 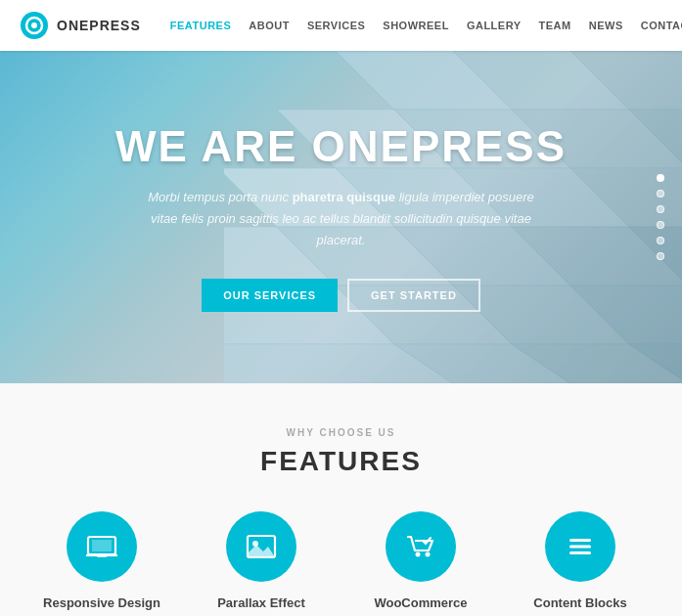 I want to click on responsive-icon-circle, so click(x=102, y=547).